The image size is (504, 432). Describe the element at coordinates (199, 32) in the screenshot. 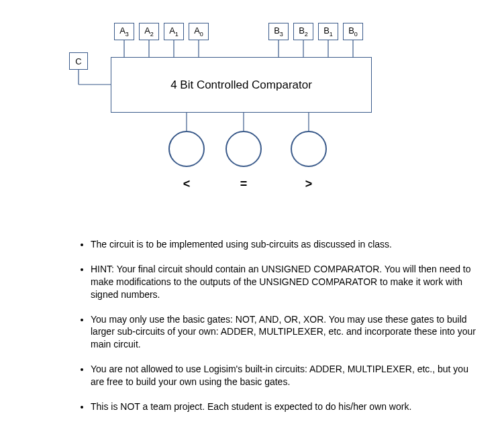

I see `input-a0-box: A0` at that location.